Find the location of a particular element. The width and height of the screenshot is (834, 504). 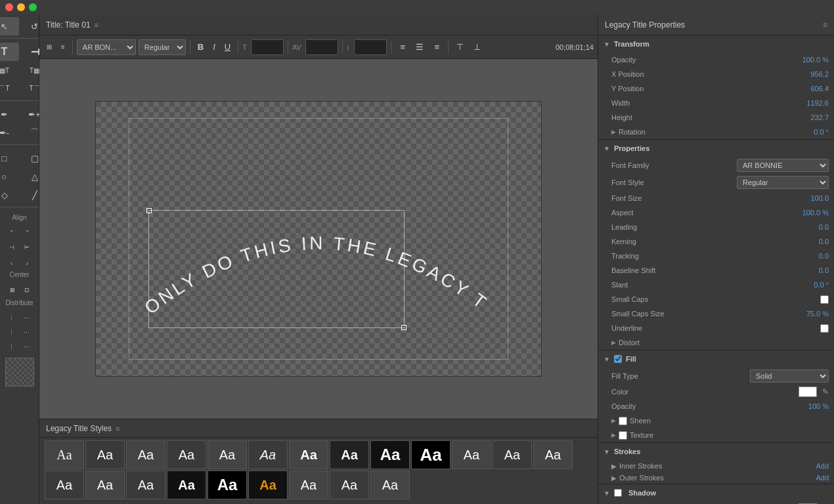

baseline-shift-value: 0.0 is located at coordinates (809, 270).